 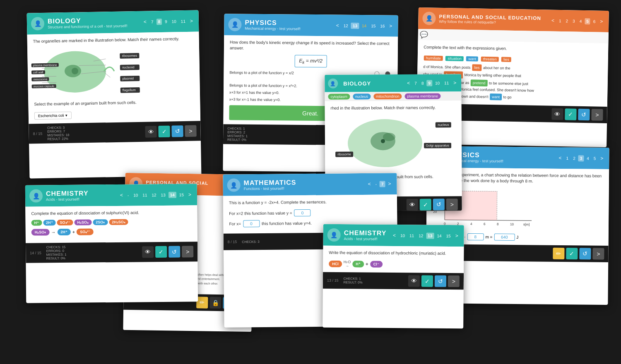 I want to click on math-v1: 0, so click(x=302, y=213).